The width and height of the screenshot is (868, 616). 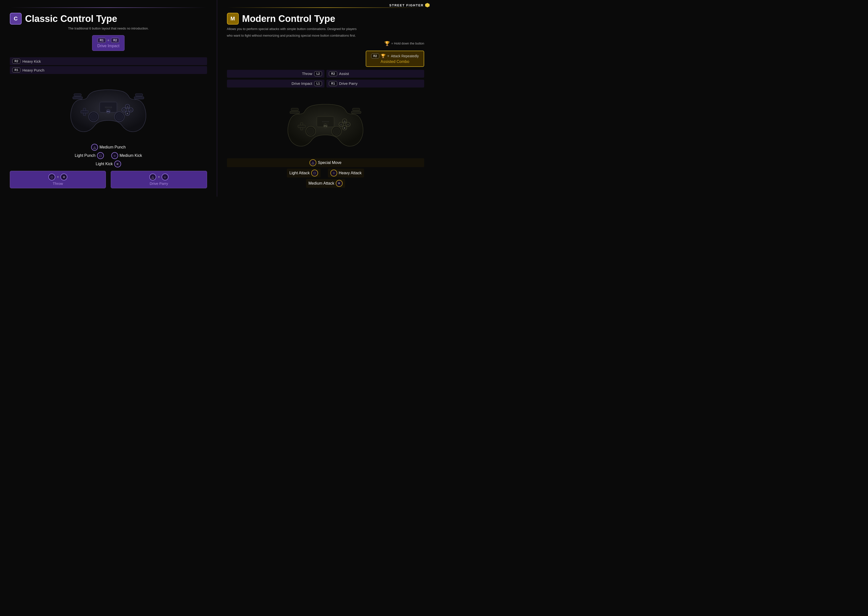 What do you see at coordinates (33, 71) in the screenshot?
I see `heavy-punch-label: Heavy Punch` at bounding box center [33, 71].